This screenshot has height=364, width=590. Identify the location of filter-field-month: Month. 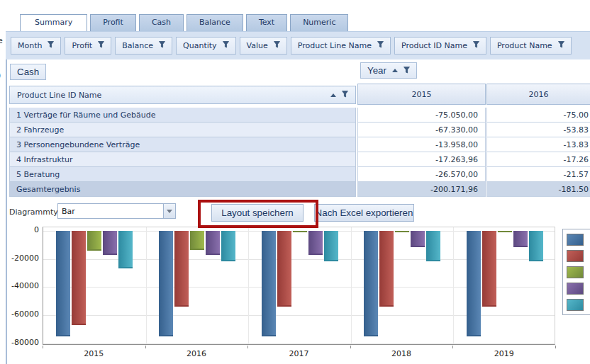
(35, 45).